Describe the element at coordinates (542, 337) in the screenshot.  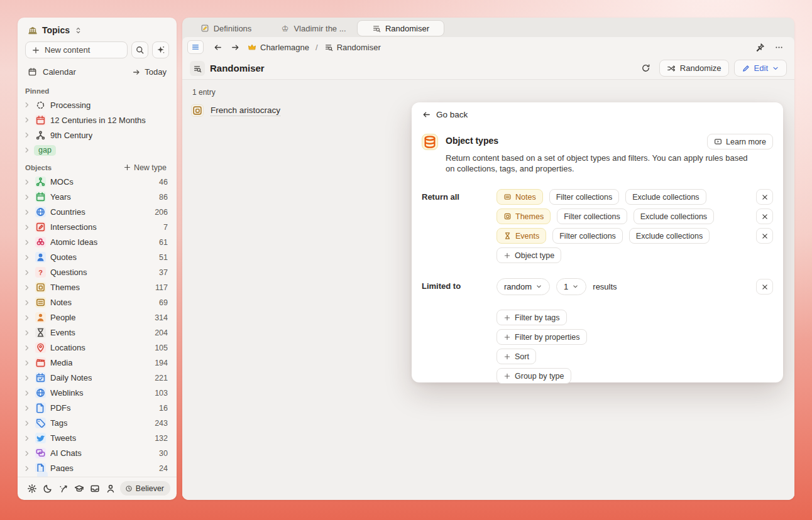
I see `filter-by-properties-button: Filter by properties` at that location.